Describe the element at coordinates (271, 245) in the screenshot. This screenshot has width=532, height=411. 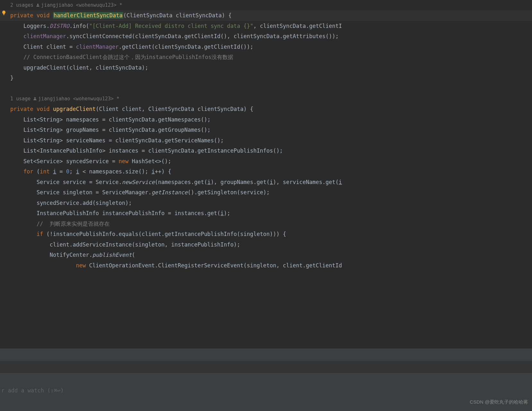
I see `code-line: client.addServiceInstance(singleton, ins…` at that location.